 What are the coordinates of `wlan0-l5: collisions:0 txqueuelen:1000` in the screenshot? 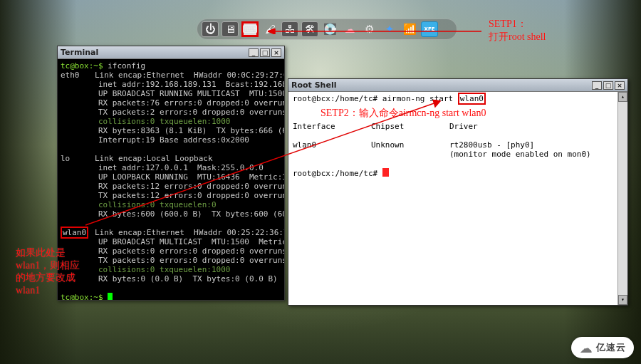 It's located at (164, 269).